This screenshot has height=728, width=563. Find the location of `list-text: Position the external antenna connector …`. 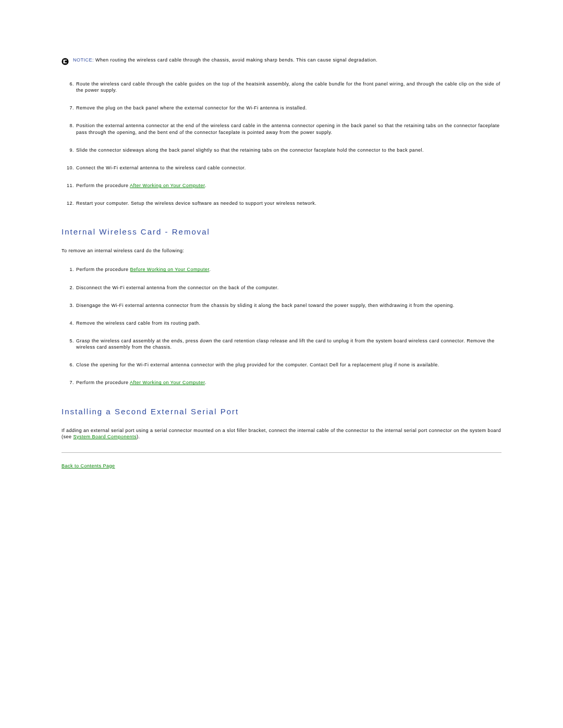

list-text: Position the external antenna connector … is located at coordinates (288, 129).